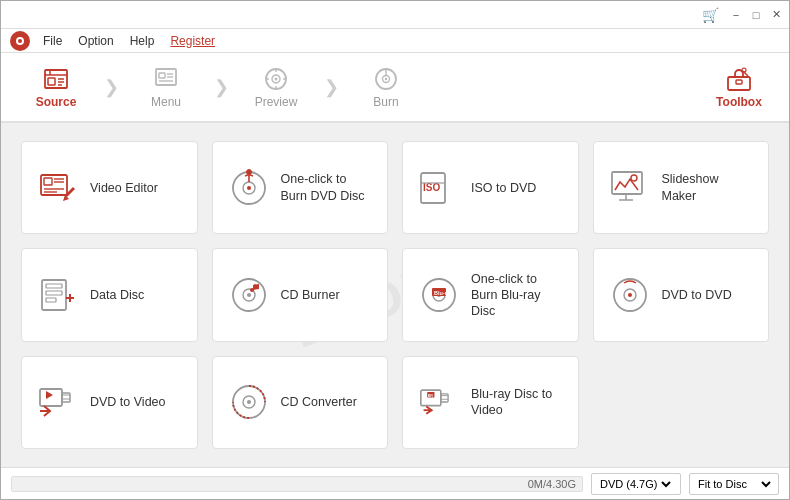 Image resolution: width=790 pixels, height=500 pixels. I want to click on dvd-to-dvd-label: DVD to DVD, so click(697, 295).